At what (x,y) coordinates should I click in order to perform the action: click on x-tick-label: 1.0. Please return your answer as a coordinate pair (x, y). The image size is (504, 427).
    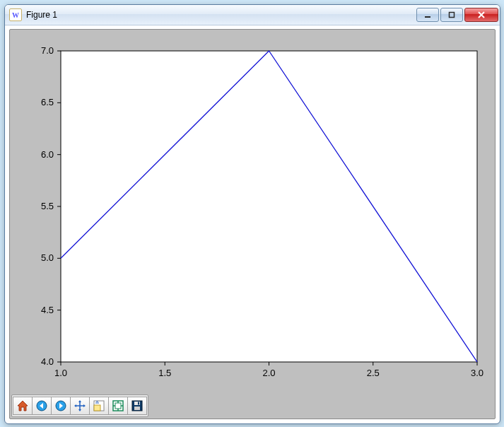
    Looking at the image, I should click on (61, 373).